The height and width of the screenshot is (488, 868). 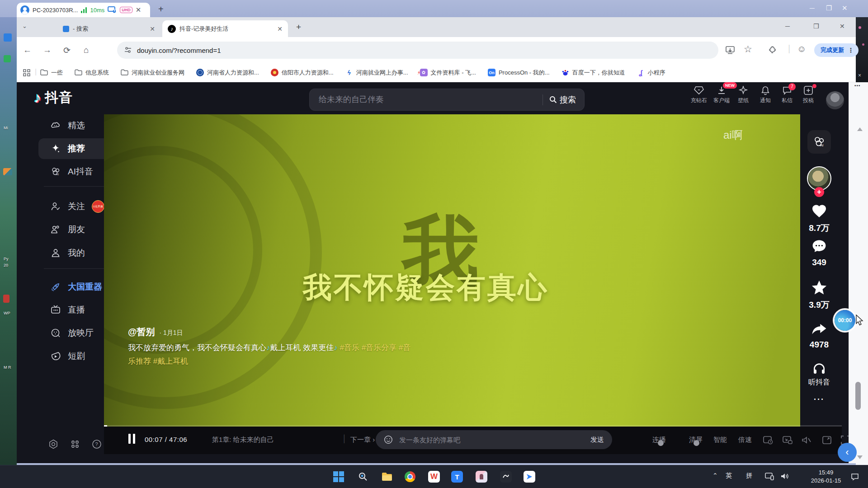 What do you see at coordinates (699, 95) in the screenshot?
I see `menu-recharge: 充钻石` at bounding box center [699, 95].